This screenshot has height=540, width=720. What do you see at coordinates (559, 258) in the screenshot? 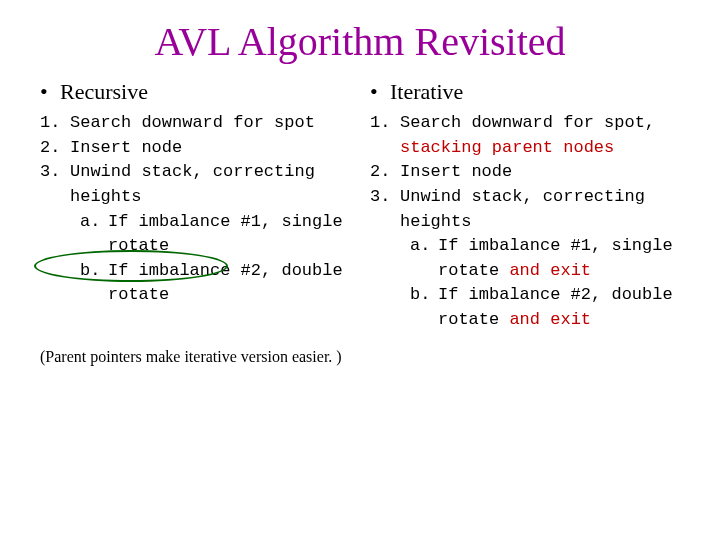
I see `item-text: If imbalance #1, single rotate and exit` at bounding box center [559, 258].